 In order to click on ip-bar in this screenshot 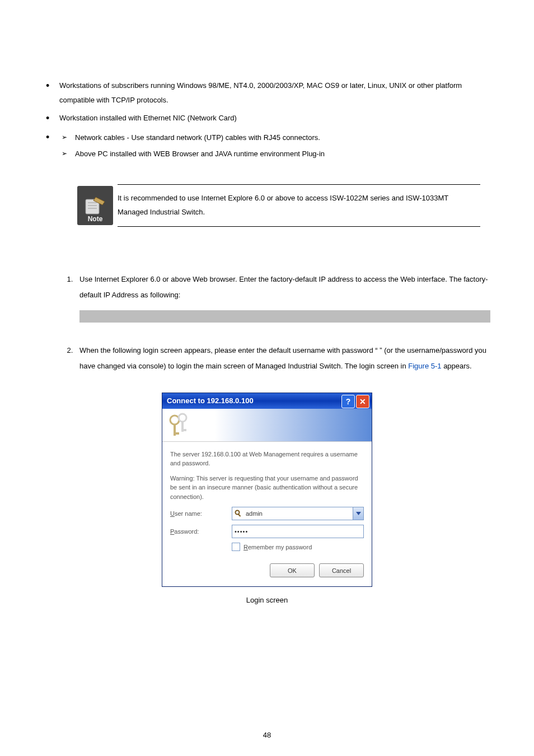, I will do `click(285, 316)`.